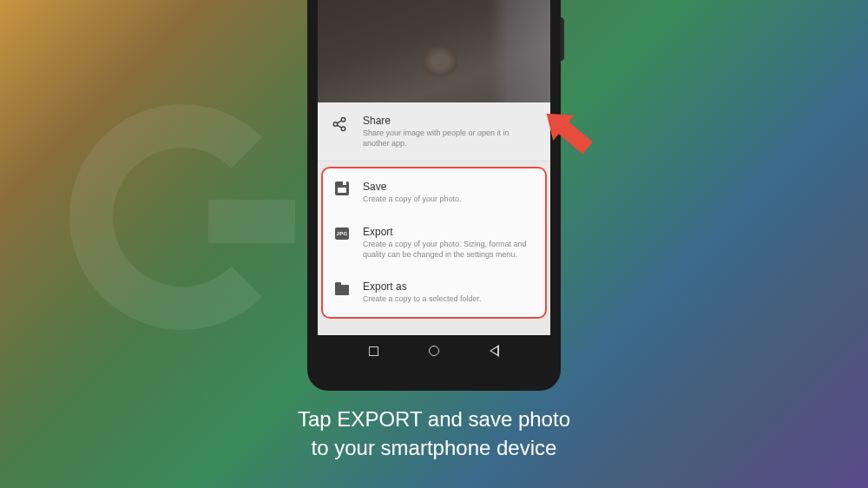 This screenshot has width=868, height=488. Describe the element at coordinates (434, 51) in the screenshot. I see `photo-preview` at that location.